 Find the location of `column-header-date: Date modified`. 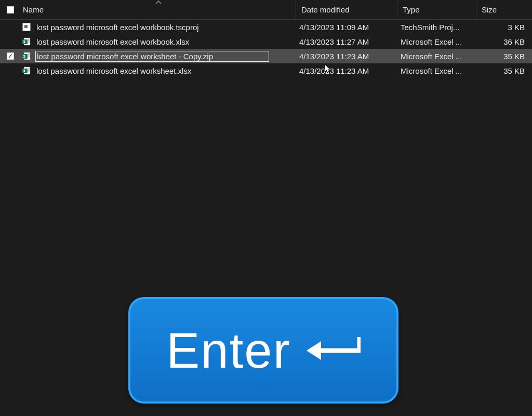

column-header-date: Date modified is located at coordinates (347, 9).